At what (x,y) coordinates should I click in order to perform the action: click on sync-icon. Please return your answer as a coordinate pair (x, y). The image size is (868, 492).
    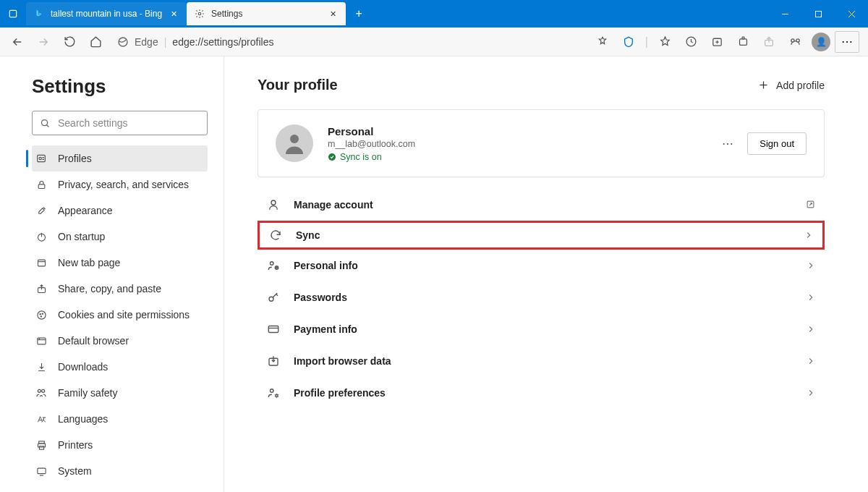
    Looking at the image, I should click on (276, 235).